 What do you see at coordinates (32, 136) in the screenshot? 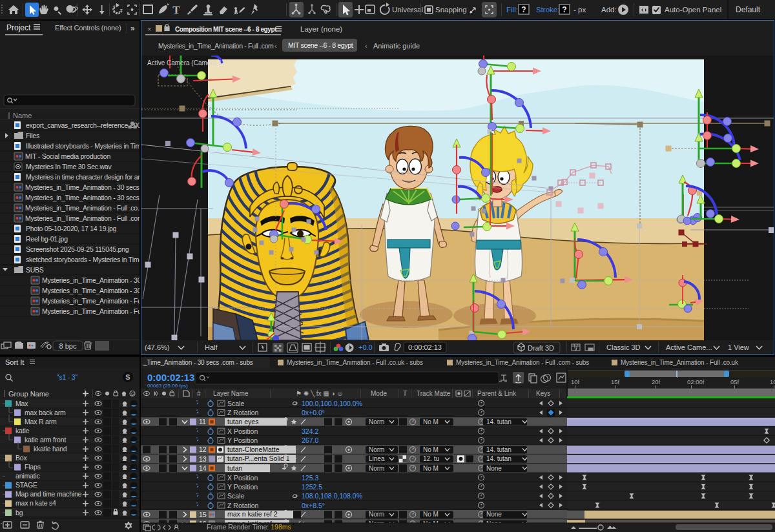
I see `svg-text: Files` at bounding box center [32, 136].